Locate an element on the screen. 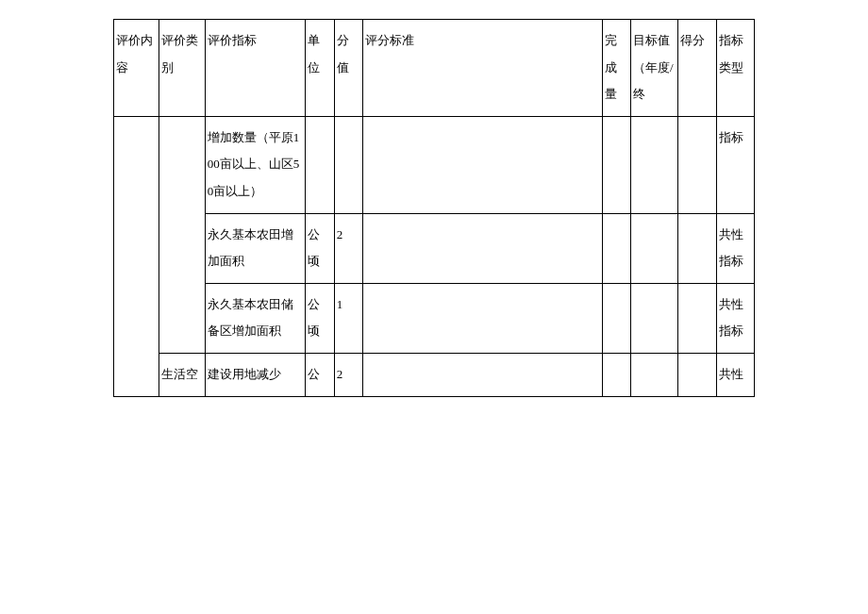 This screenshot has width=868, height=614. header-eval-indicator: 评价指标 is located at coordinates (255, 68).